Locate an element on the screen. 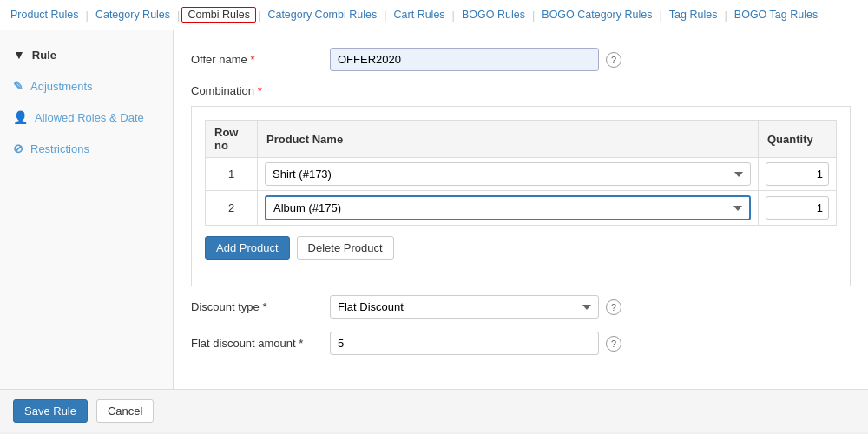 The image size is (868, 434). row-1-no: 1 is located at coordinates (232, 174).